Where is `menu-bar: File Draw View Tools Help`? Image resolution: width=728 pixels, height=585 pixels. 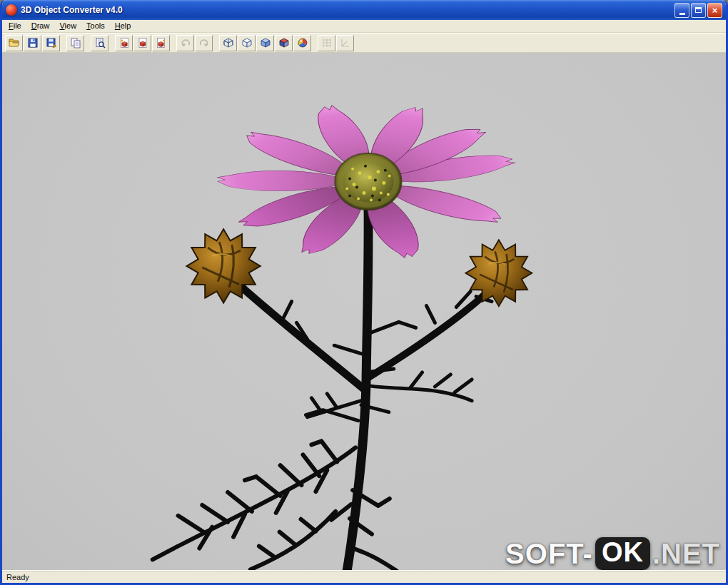 menu-bar: File Draw View Tools Help is located at coordinates (364, 26).